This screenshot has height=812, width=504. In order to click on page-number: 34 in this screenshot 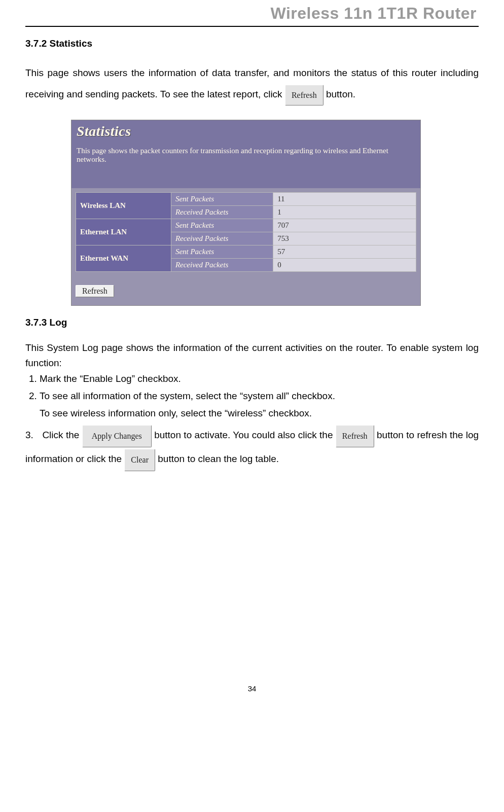, I will do `click(252, 694)`.